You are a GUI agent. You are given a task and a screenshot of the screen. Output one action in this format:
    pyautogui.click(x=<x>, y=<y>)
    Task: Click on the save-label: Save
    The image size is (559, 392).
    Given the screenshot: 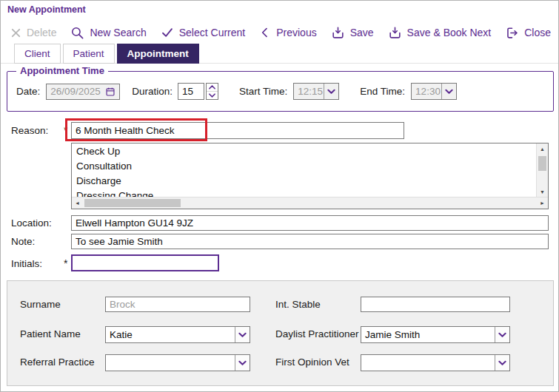 What is the action you would take?
    pyautogui.click(x=362, y=33)
    